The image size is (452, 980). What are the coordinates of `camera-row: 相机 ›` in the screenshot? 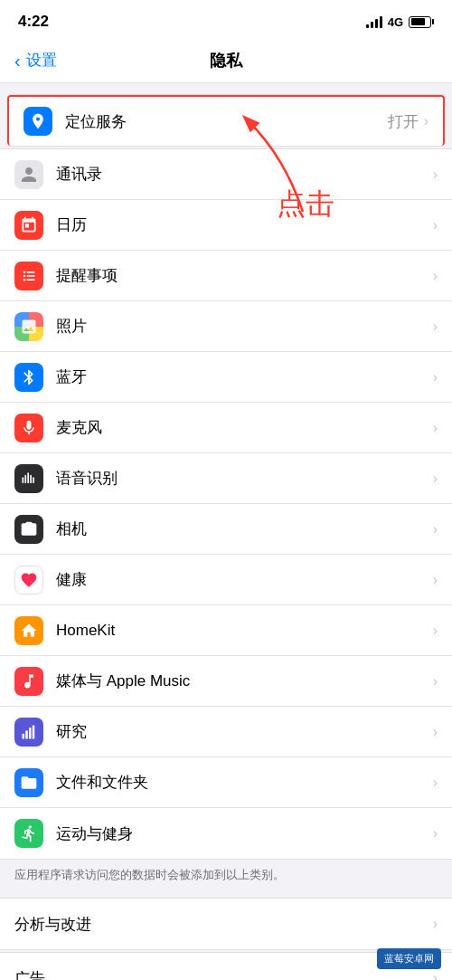 It's located at (226, 529).